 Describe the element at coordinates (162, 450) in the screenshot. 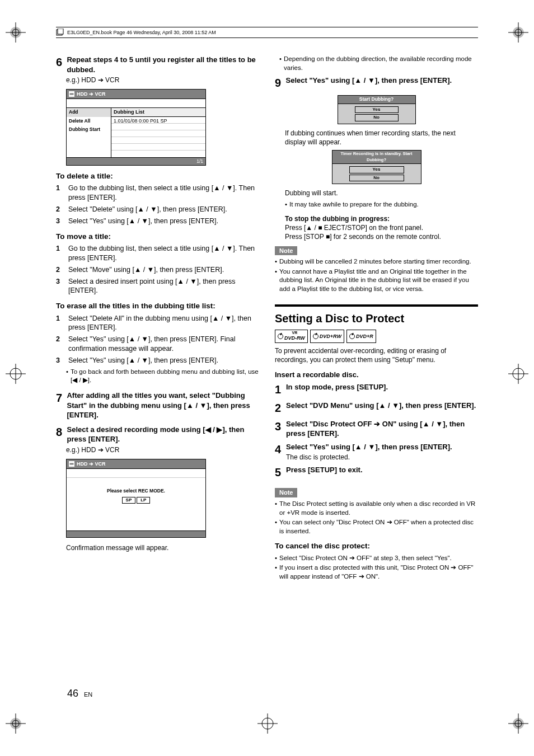

I see `step8-example: e.g.) HDD ➔ VCR` at that location.